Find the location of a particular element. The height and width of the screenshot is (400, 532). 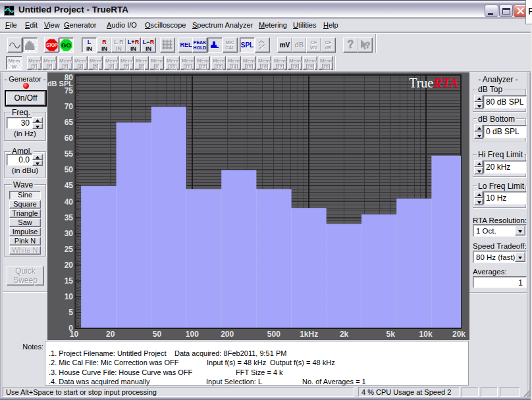

svg-text: 40 is located at coordinates (69, 202).